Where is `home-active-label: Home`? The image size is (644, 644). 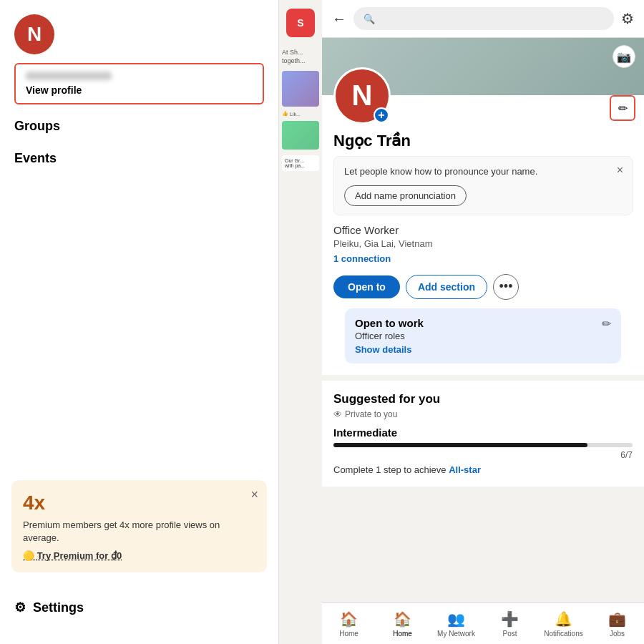 home-active-label: Home is located at coordinates (402, 634).